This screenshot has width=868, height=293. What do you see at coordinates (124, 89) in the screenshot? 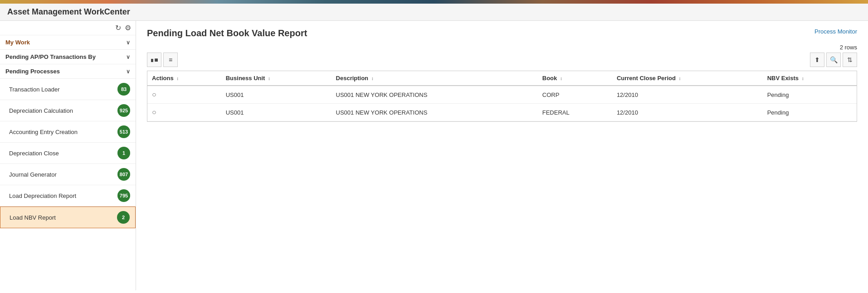
I see `sidebar-item-badge-transaction-loader: 83` at bounding box center [124, 89].